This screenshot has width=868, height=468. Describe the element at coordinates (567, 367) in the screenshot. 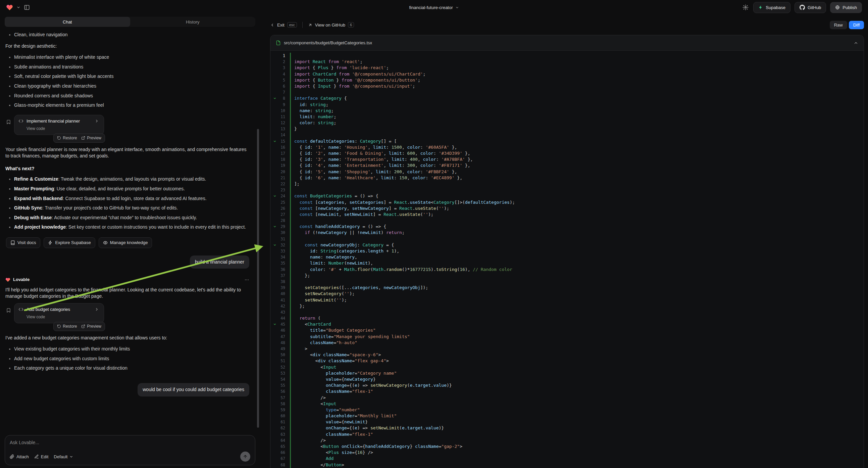

I see `code-line: 52 <Input` at that location.